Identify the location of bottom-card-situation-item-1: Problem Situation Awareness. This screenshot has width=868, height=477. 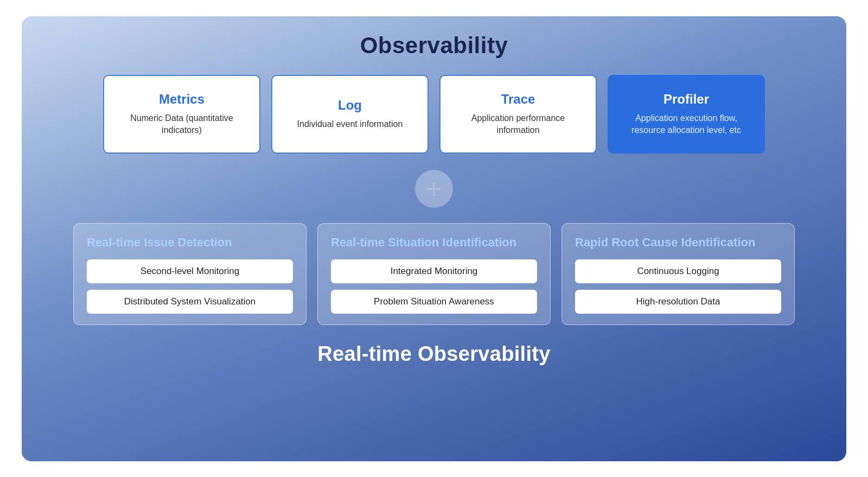
(434, 302).